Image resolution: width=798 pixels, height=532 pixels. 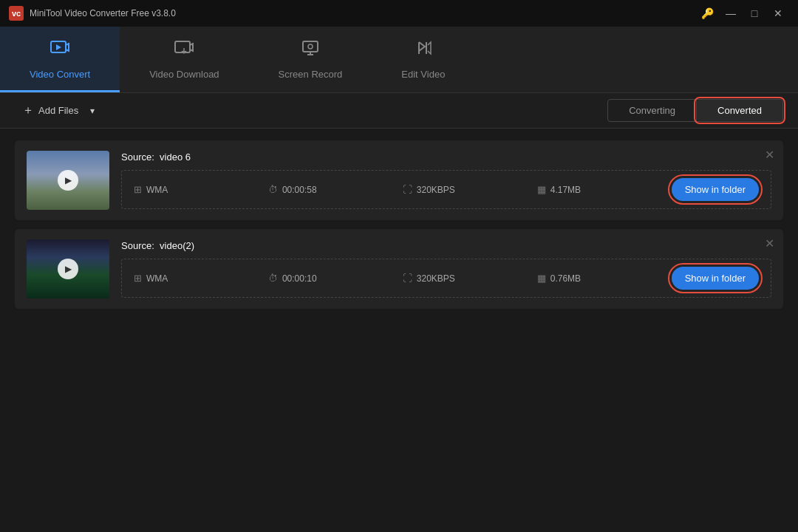 I want to click on file-info-1: Source: video 6 ⊞ WMA ⏱ 00:00:58 ⛶ 320KB…, so click(x=446, y=180).